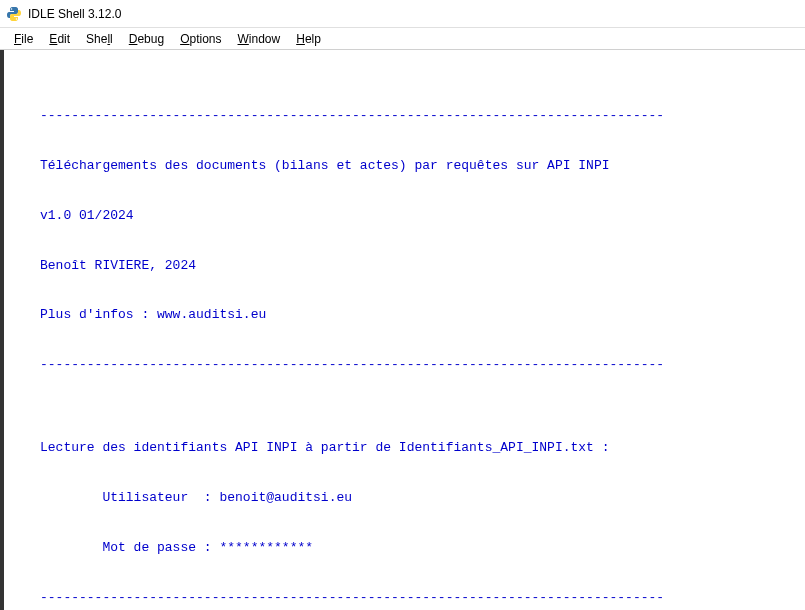 The image size is (805, 610). Describe the element at coordinates (146, 39) in the screenshot. I see `menu-debug: Debug` at that location.